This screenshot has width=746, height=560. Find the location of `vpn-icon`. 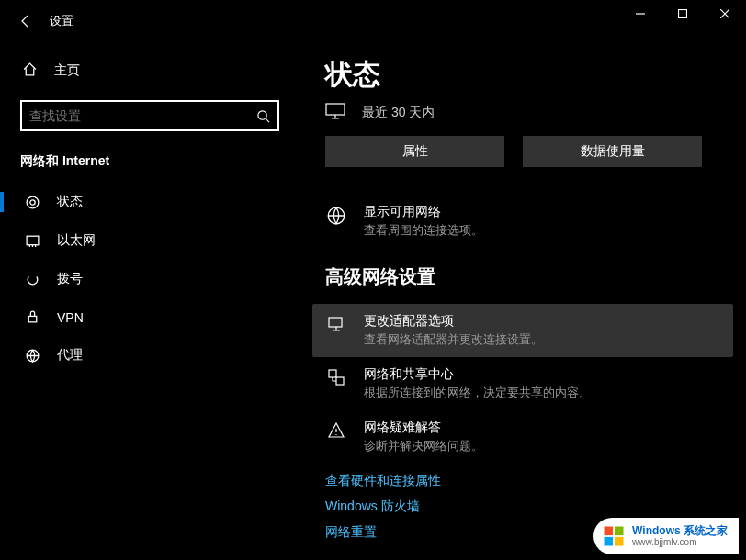

vpn-icon is located at coordinates (32, 318).